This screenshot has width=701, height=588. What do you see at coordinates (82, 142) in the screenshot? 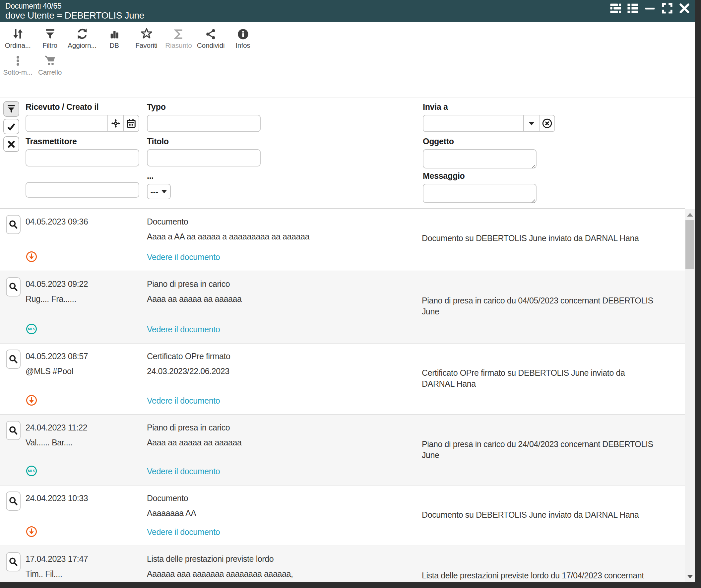
I see `trasmettitore-label: Trasmettitore` at bounding box center [82, 142].